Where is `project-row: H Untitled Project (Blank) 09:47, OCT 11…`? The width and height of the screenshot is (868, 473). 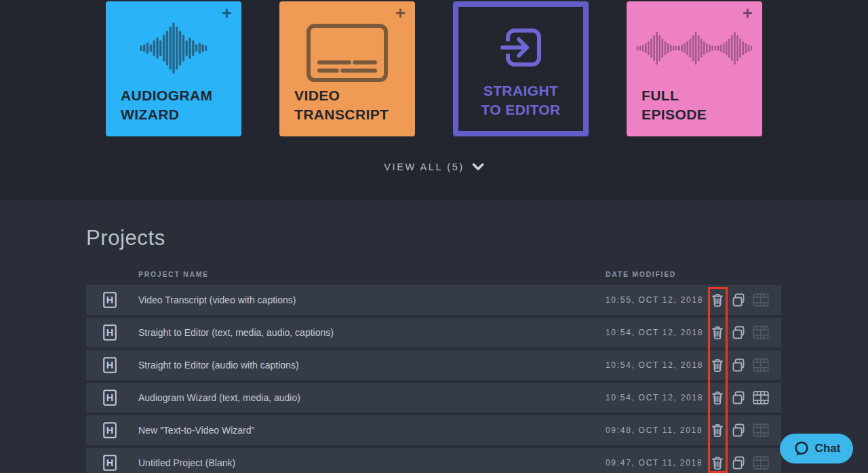 project-row: H Untitled Project (Blank) 09:47, OCT 11… is located at coordinates (434, 460).